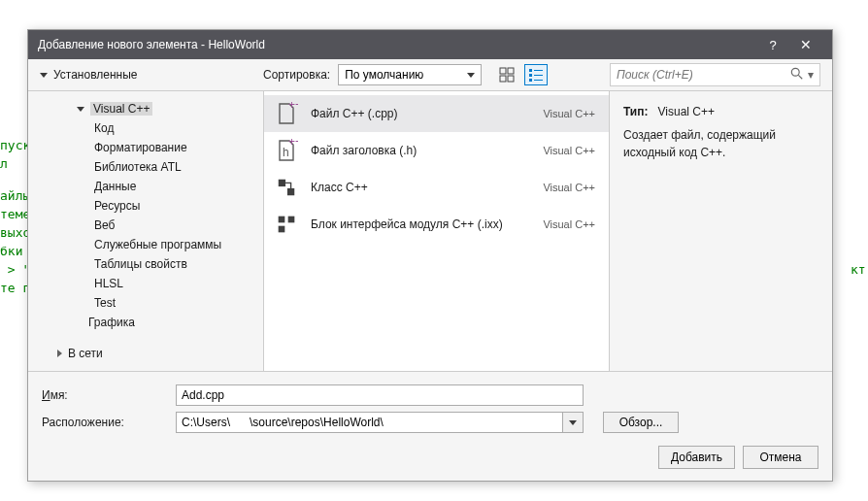  Describe the element at coordinates (430, 45) in the screenshot. I see `titlebar: Добавление нового элемента - HelloWorld …` at that location.